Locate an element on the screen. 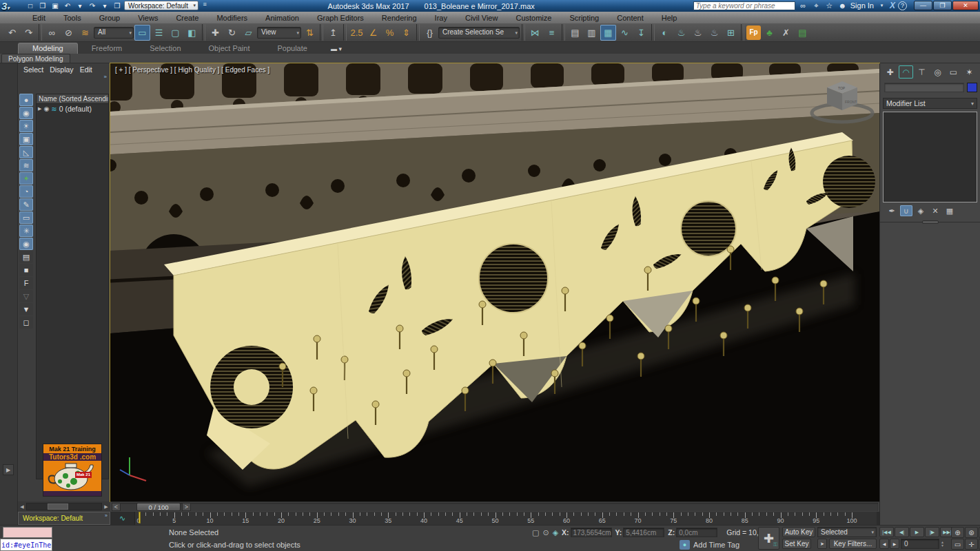 The width and height of the screenshot is (980, 551). exchange-apps-icon: X is located at coordinates (892, 6).